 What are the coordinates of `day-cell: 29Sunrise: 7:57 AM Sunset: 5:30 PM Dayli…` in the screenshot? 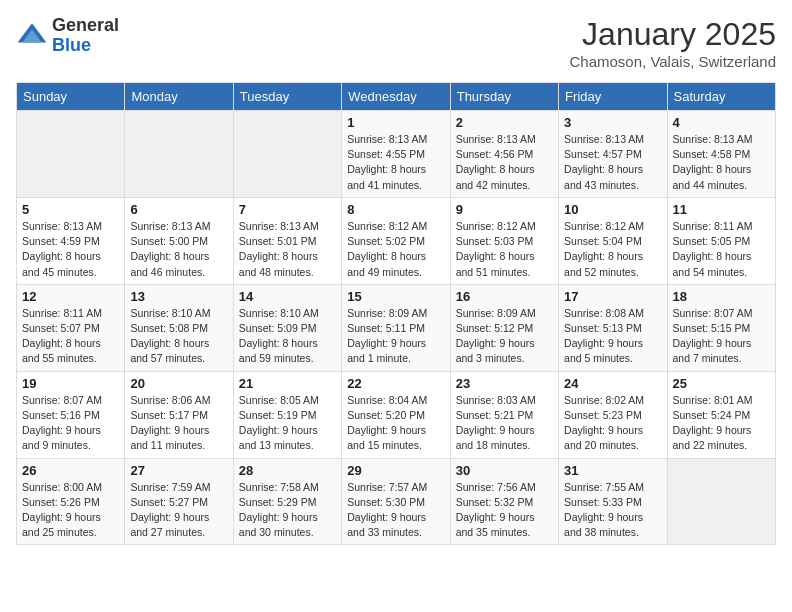 It's located at (396, 502).